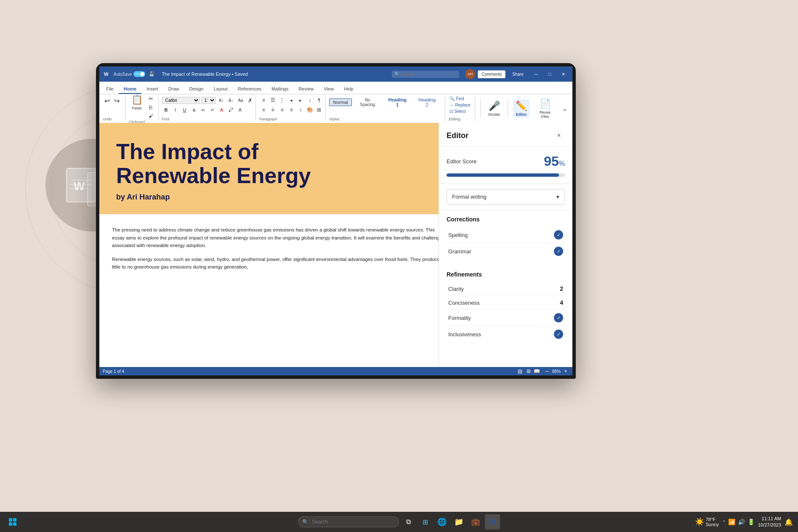  Describe the element at coordinates (213, 110) in the screenshot. I see `superscript-button: x²` at that location.